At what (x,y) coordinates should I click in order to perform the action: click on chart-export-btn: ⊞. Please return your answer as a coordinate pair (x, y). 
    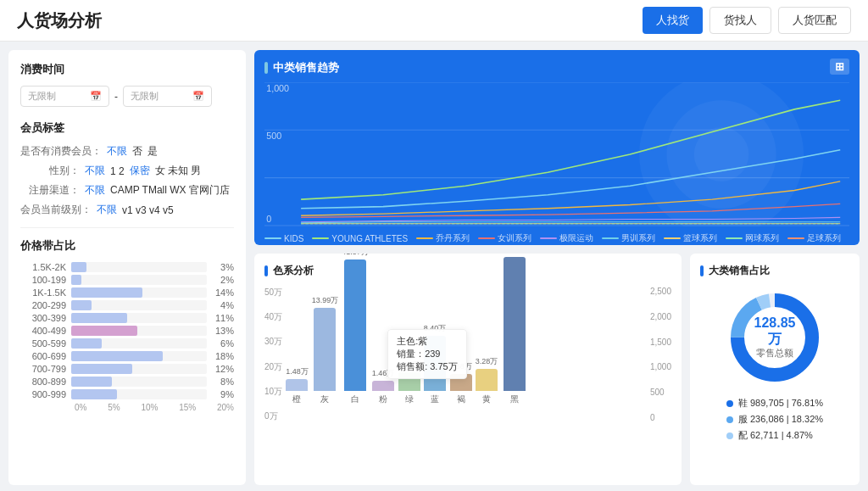
    Looking at the image, I should click on (839, 66).